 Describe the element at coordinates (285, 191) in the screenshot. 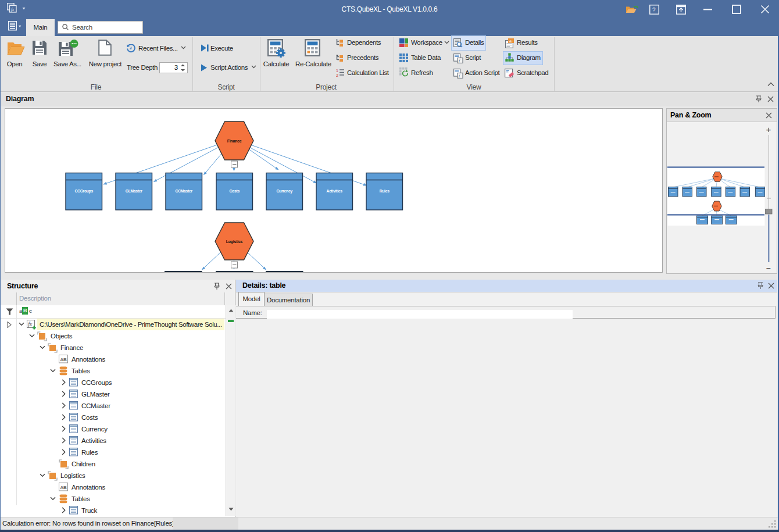

I see `svg-text: Currency` at that location.